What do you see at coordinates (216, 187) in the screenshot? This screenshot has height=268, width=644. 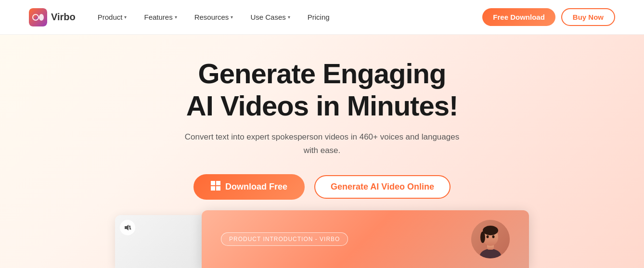 I see `windows-icon` at bounding box center [216, 187].